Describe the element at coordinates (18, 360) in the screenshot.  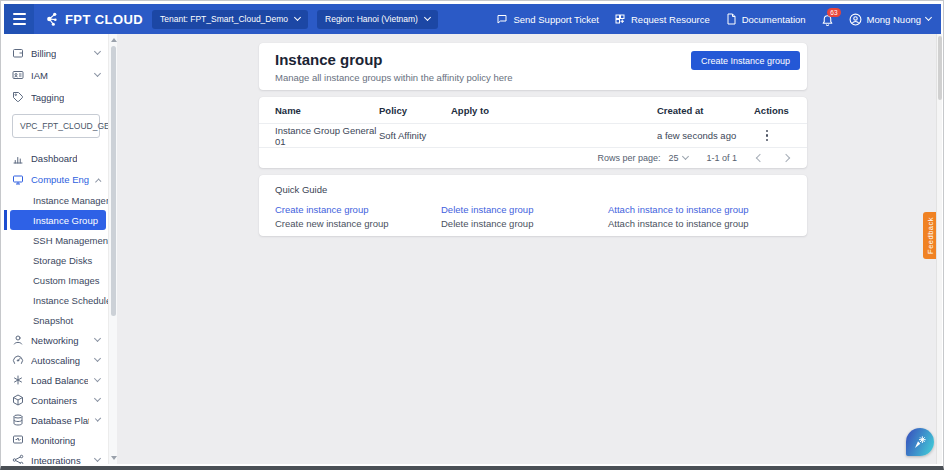
I see `gauge-icon` at that location.